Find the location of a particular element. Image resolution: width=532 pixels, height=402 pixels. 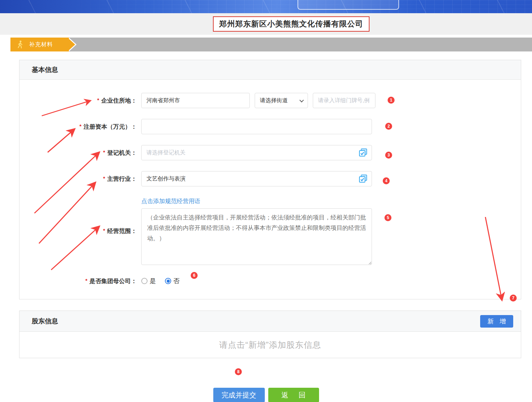

add-standard-terms-link: 点击添加规范经营用语 is located at coordinates (257, 201).